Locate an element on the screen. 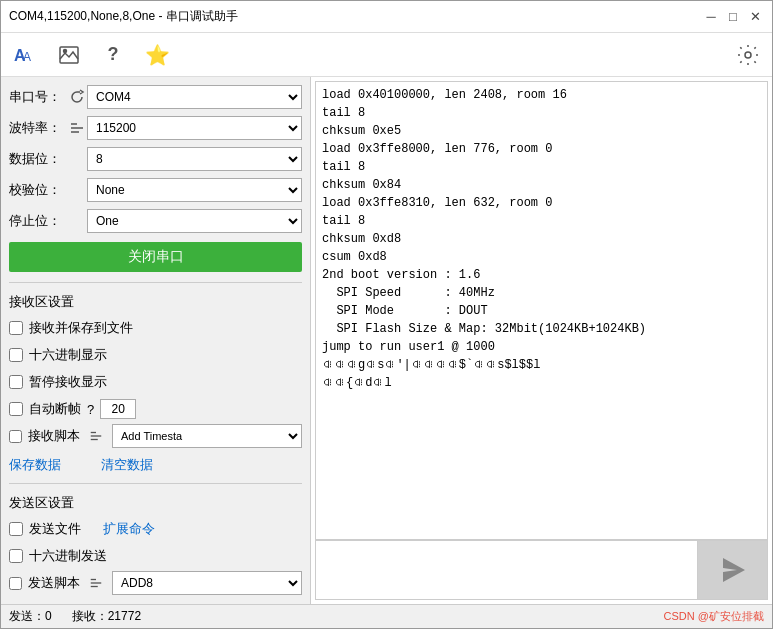  recv-hex-row: 十六进制显示 is located at coordinates (156, 355).